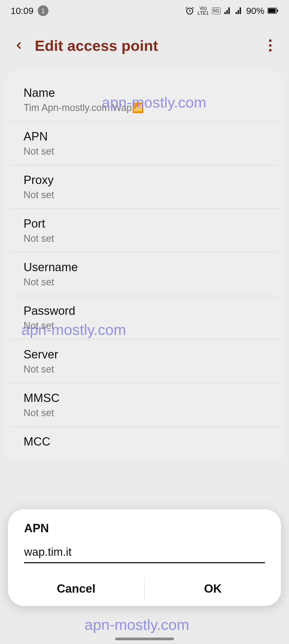 Image resolution: width=289 pixels, height=644 pixels. Describe the element at coordinates (144, 532) in the screenshot. I see `dialog-title: APN` at that location.